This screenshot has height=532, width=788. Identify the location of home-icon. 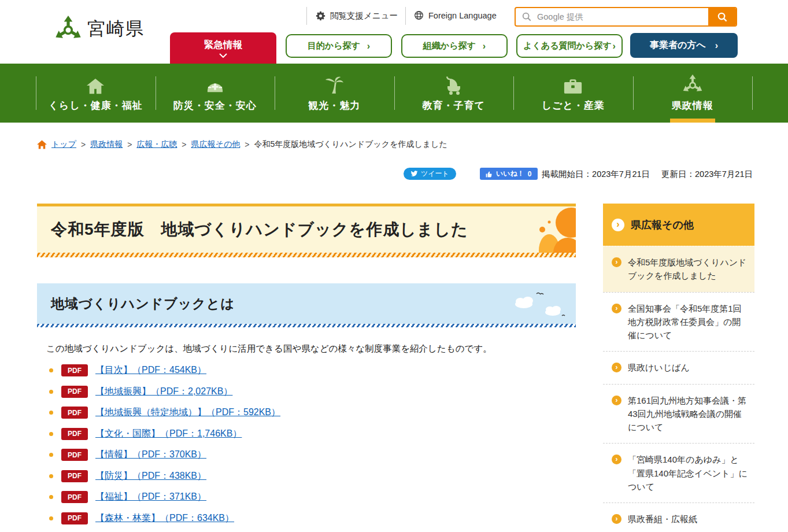
(42, 145).